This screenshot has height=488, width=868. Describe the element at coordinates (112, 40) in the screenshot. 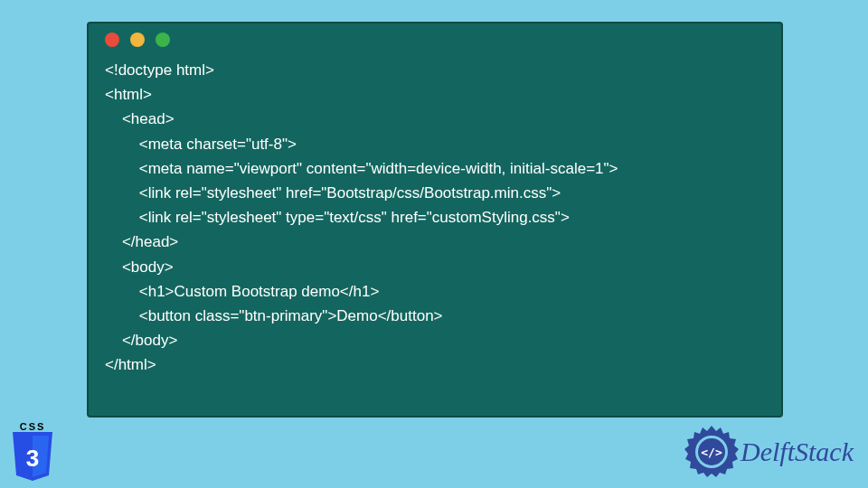

I see `close-icon` at that location.